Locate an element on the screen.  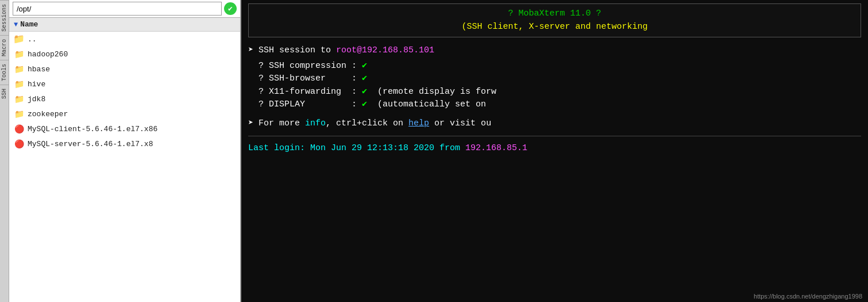
ssh-host: 192.168.85.101 is located at coordinates (398, 51).